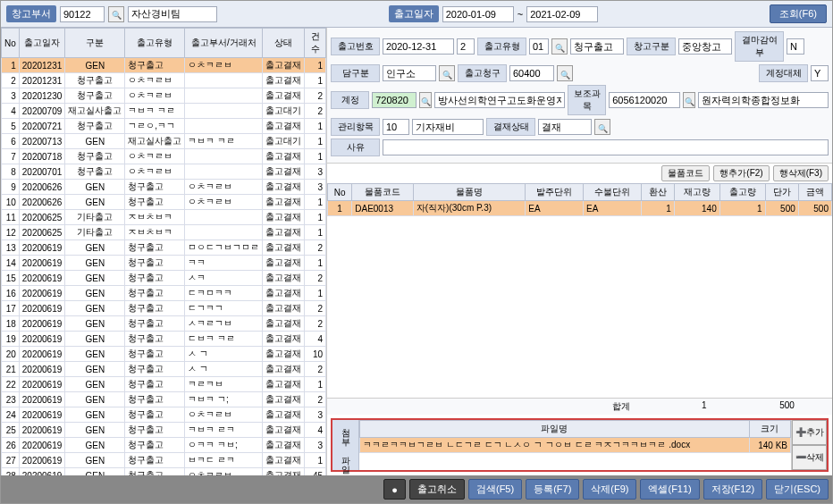 Image resolution: width=833 pixels, height=504 pixels. What do you see at coordinates (448, 127) in the screenshot?
I see `mgmt-name-input` at bounding box center [448, 127].